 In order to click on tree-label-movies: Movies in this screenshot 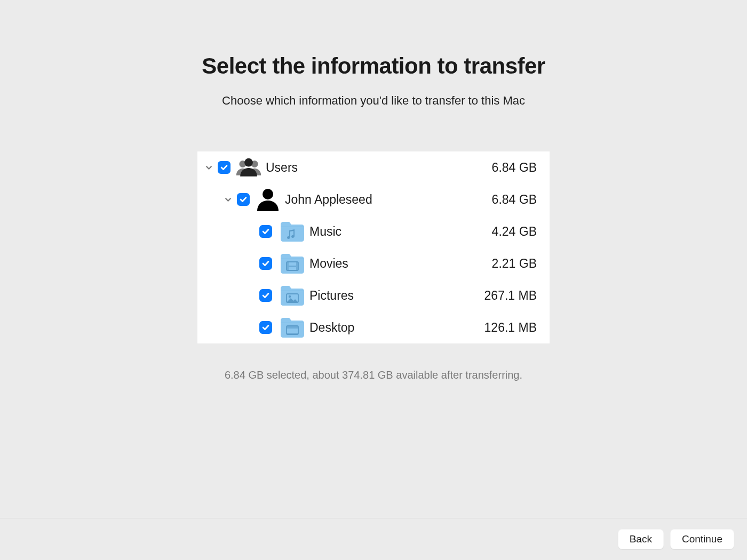, I will do `click(329, 263)`.